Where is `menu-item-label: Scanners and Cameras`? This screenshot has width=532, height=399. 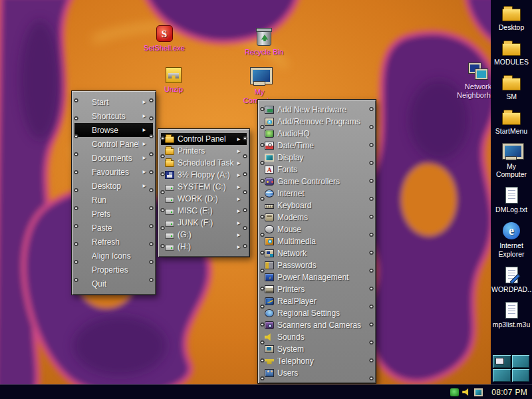
menu-item-label: Scanners and Cameras is located at coordinates (323, 325).